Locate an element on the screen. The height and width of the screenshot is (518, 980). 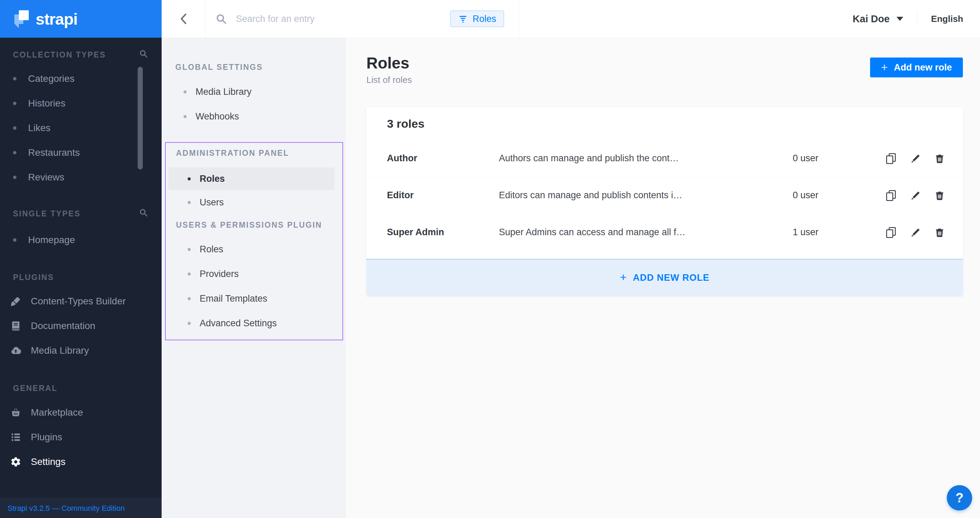
sidebar-item-label: Plugins is located at coordinates (46, 437).